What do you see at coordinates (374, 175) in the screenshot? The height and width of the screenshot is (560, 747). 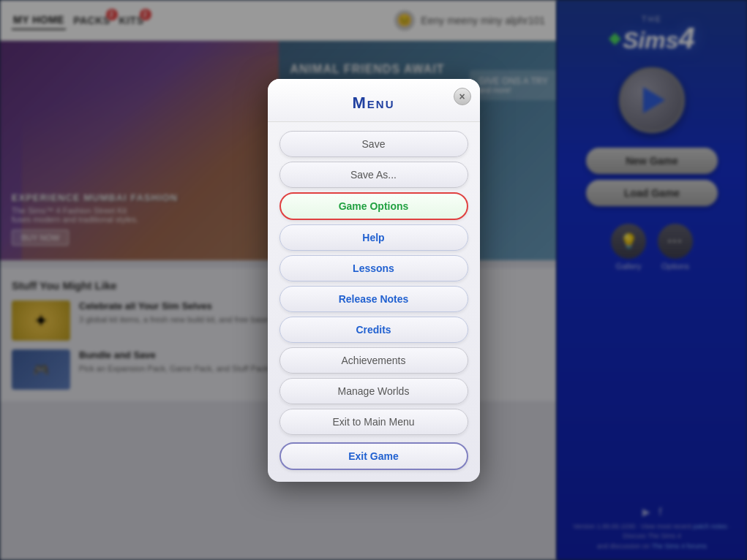 I see `save-as-btn: Save As...` at bounding box center [374, 175].